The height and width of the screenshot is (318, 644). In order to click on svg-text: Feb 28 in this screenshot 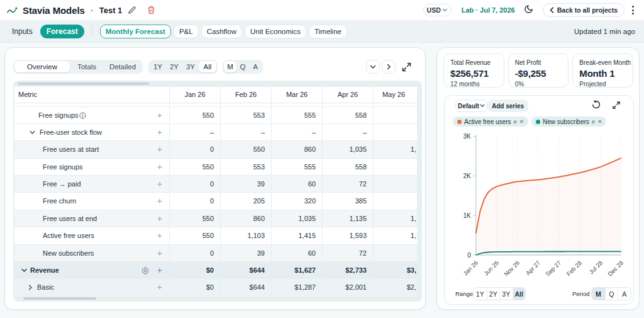, I will do `click(574, 268)`.